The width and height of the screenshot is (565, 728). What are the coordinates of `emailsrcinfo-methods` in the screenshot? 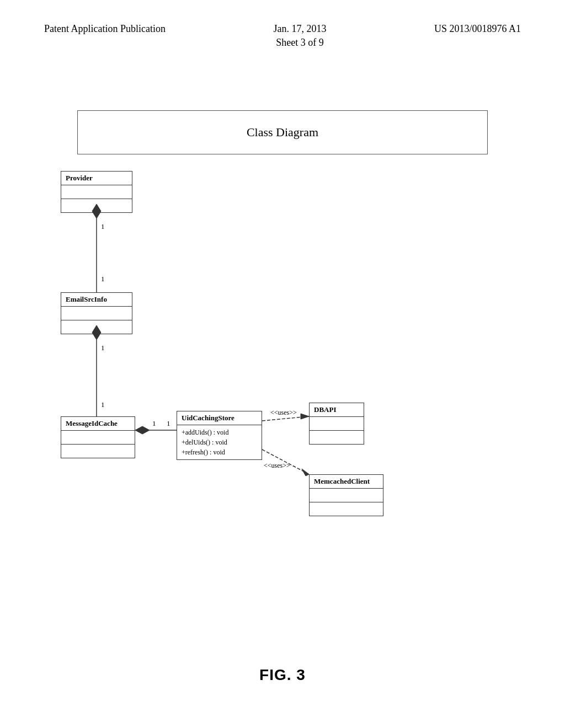 It's located at (97, 327).